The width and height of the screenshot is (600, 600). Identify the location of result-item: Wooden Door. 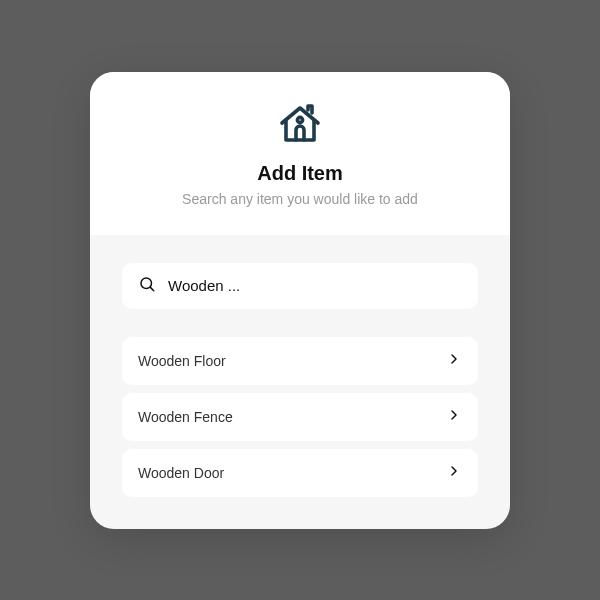
(300, 473).